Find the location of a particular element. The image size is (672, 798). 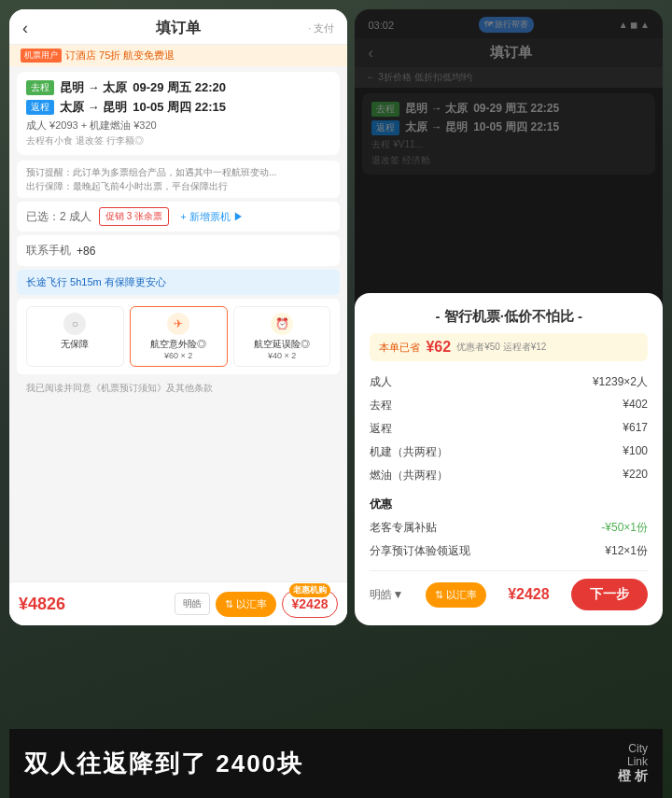

outbound-value: ¥402 is located at coordinates (635, 405).